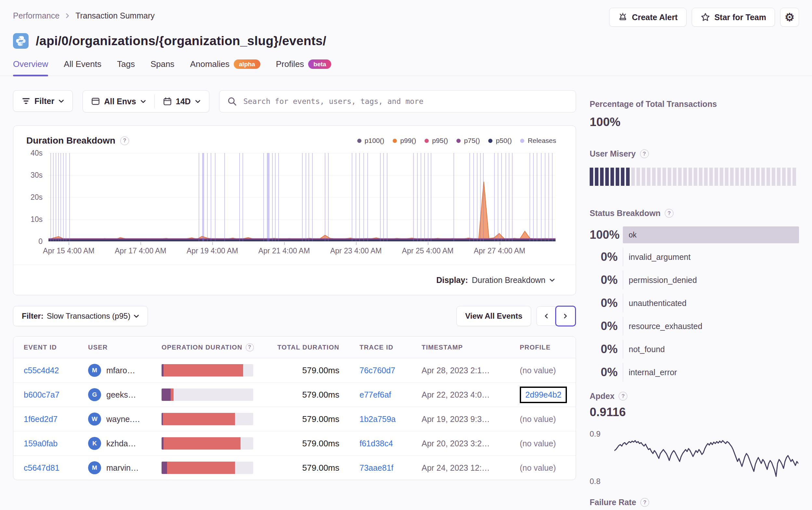 The width and height of the screenshot is (812, 510). Describe the element at coordinates (163, 67) in the screenshot. I see `tab-spans: Spans` at that location.